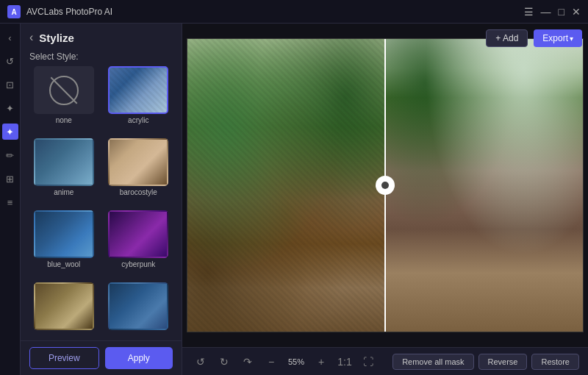 Image resolution: width=588 pixels, height=375 pixels. What do you see at coordinates (64, 90) in the screenshot?
I see `none-circle` at bounding box center [64, 90].